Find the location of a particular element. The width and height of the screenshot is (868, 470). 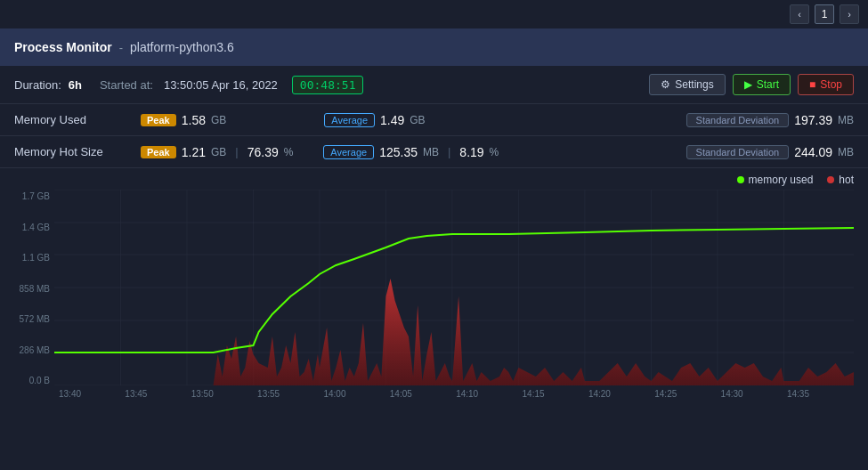

y-label-6: 1.7 GB is located at coordinates (32, 196).